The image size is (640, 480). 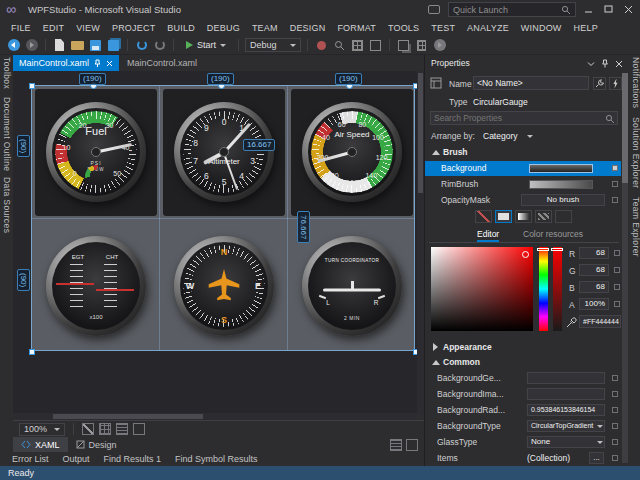 What do you see at coordinates (273, 45) in the screenshot?
I see `solution-configuration-select: Debug` at bounding box center [273, 45].